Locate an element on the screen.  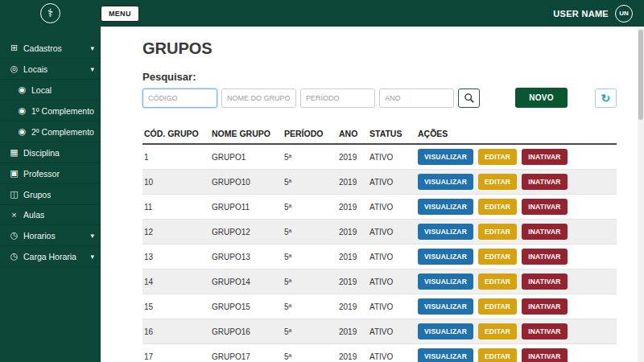
header-nome-grupo: NOME GRUPO is located at coordinates (246, 134).